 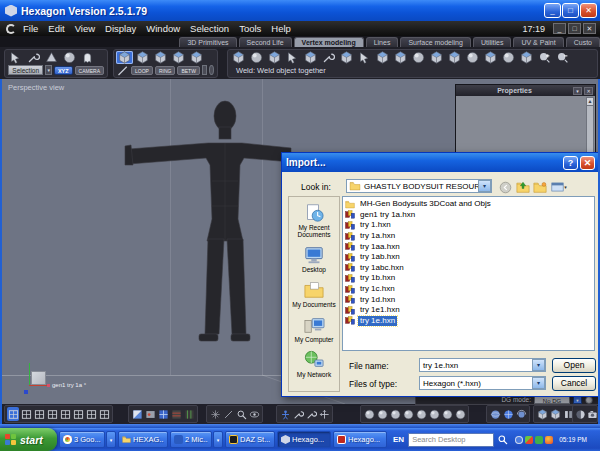 What do you see at coordinates (419, 186) in the screenshot?
I see `look-in-dropdown: GHASTLY BODYSUIT RESOURCE KIT ▾` at bounding box center [419, 186].